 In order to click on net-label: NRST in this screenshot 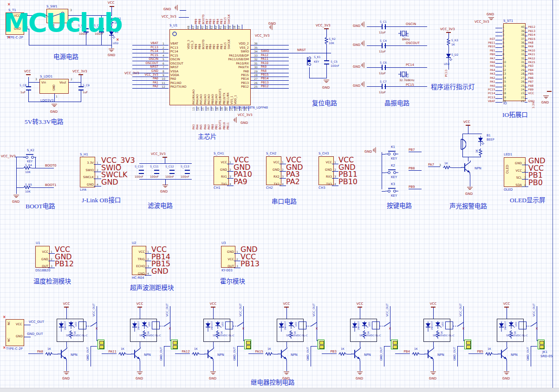, I will do `click(302, 50)`.